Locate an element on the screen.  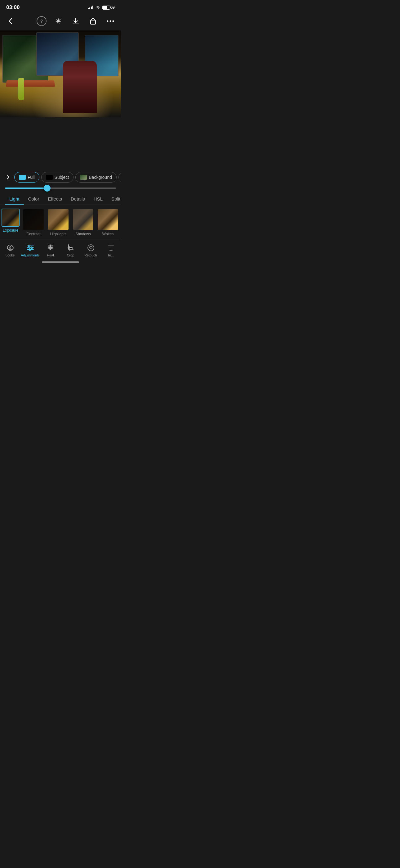
toolbar-crop-label: Crop is located at coordinates (71, 255).